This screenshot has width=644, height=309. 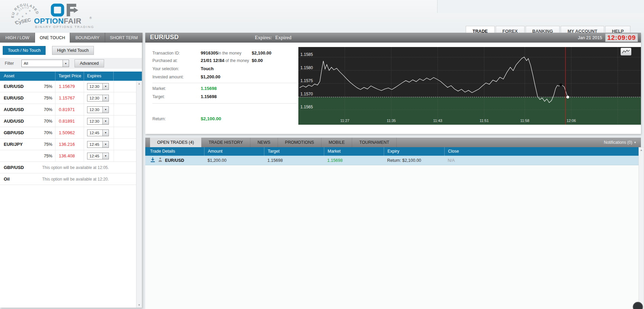 I want to click on header-expiry: Expiry, so click(x=414, y=151).